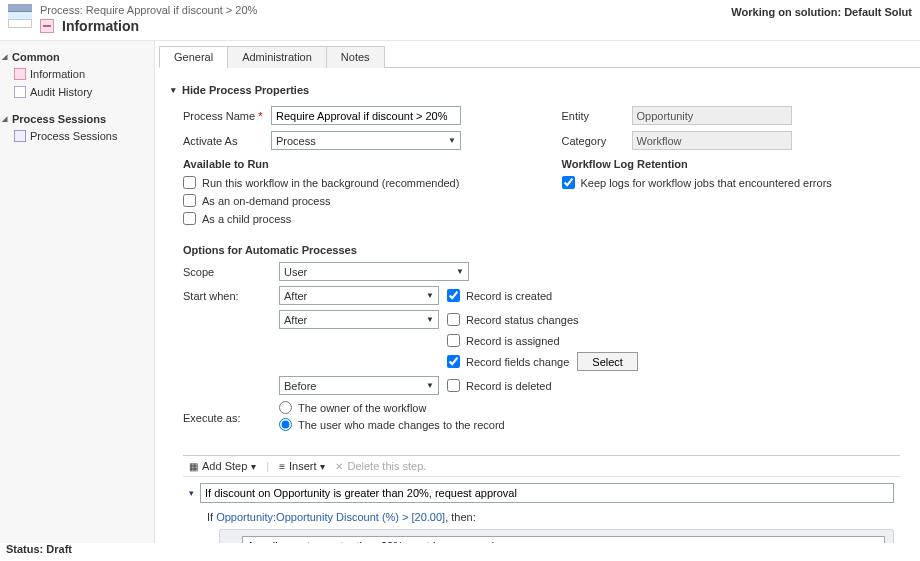 The height and width of the screenshot is (561, 920). Describe the element at coordinates (194, 57) in the screenshot. I see `tab-general: General` at that location.